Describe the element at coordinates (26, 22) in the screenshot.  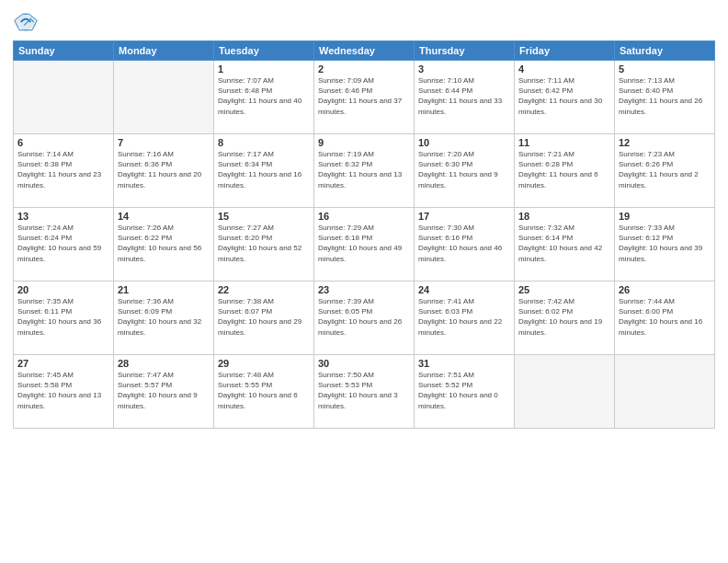
I see `logo-icon` at that location.